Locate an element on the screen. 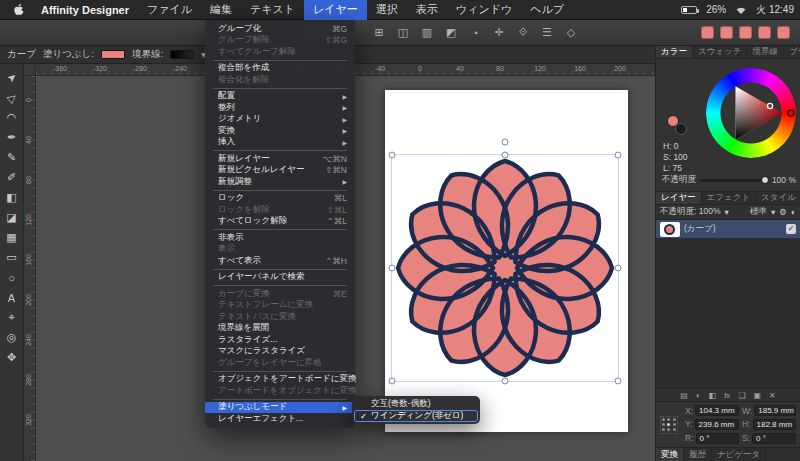 Image resolution: width=800 pixels, height=461 pixels. layer-row-curve: (カーブ) ✓ is located at coordinates (728, 230).